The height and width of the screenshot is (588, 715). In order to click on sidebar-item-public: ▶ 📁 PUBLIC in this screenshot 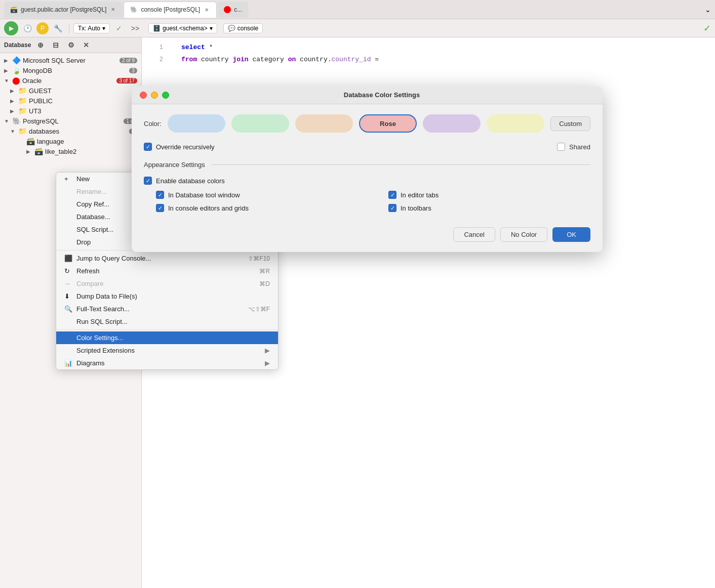, I will do `click(71, 101)`.